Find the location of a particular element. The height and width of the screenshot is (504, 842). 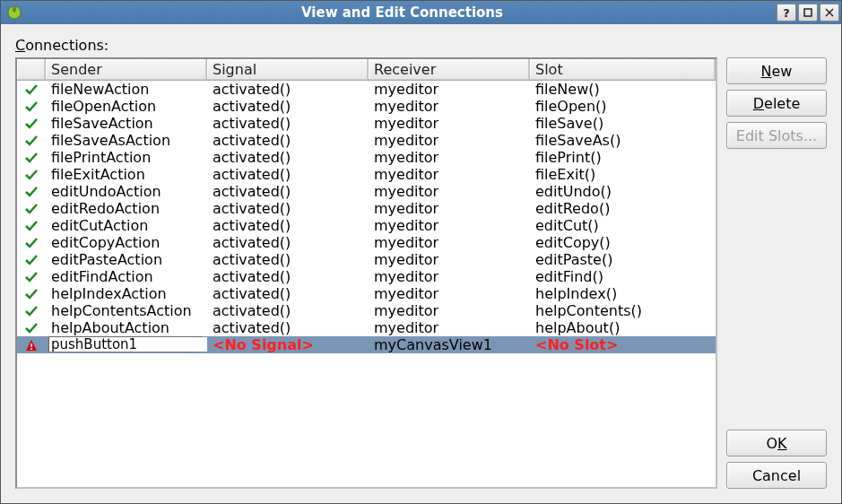

close-button is located at coordinates (829, 13).